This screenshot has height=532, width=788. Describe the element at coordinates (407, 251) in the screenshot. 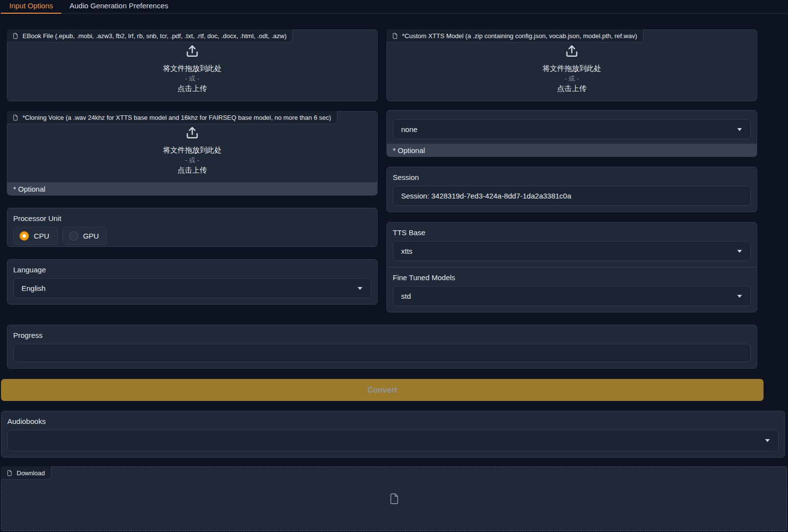

I see `tts-base-value: xtts` at that location.